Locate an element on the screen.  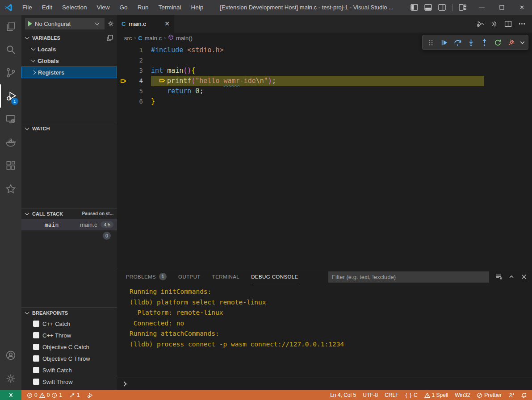
menu-item: View is located at coordinates (104, 7).